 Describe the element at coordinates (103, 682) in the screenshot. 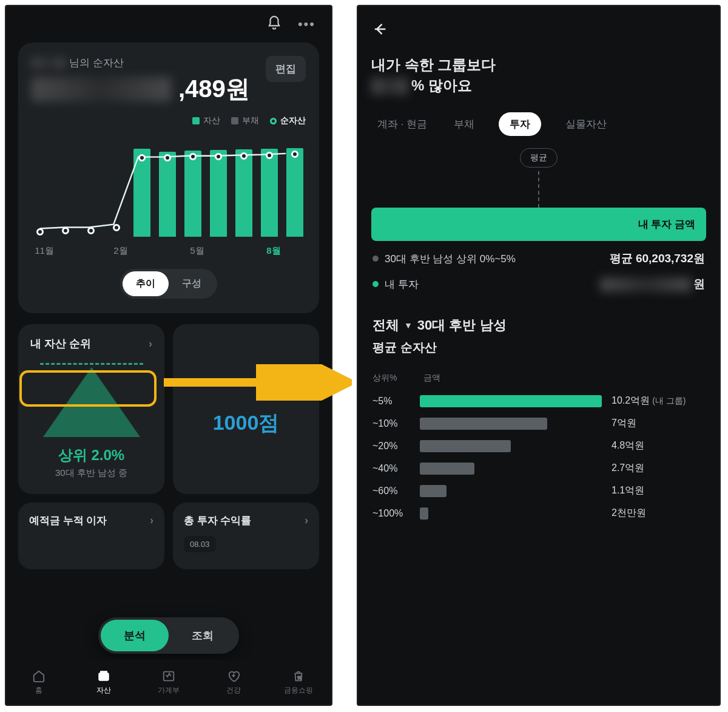

I see `tab-asset: 자산` at that location.